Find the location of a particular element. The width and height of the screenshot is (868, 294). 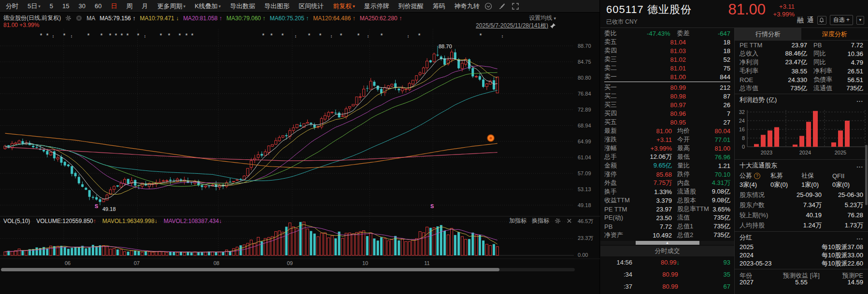

chart-horizontal-scrollbar is located at coordinates (288, 269).